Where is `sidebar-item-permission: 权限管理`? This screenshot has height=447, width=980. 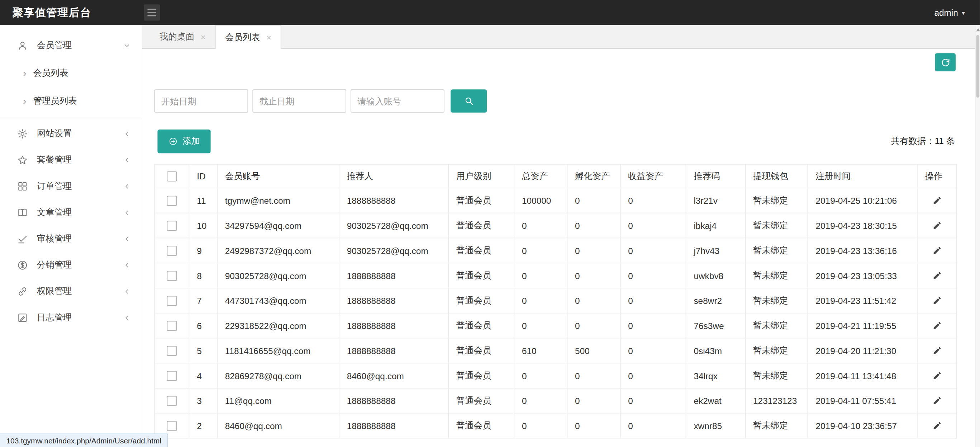 sidebar-item-permission: 权限管理 is located at coordinates (71, 292).